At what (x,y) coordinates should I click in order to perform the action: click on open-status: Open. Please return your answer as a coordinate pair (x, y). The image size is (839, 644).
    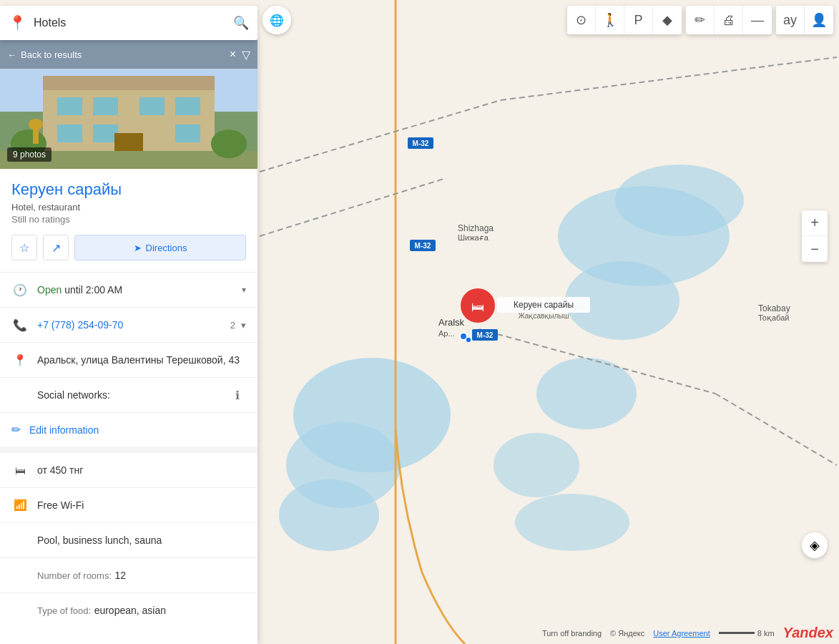
    Looking at the image, I should click on (49, 290).